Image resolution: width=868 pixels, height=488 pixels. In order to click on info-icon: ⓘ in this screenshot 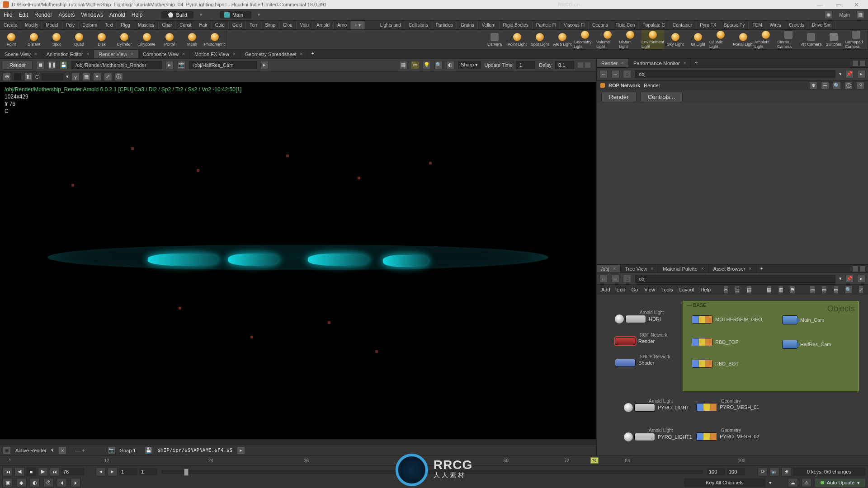, I will do `click(119, 77)`.